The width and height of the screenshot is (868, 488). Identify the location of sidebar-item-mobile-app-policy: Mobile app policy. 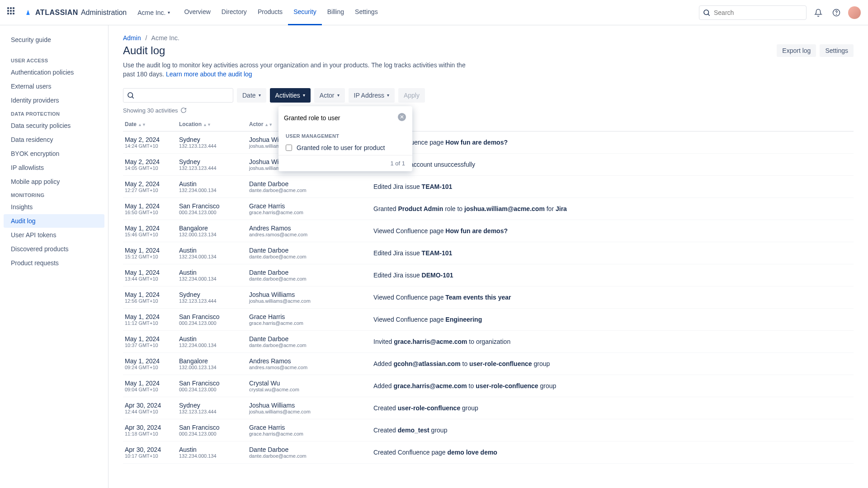
(54, 182).